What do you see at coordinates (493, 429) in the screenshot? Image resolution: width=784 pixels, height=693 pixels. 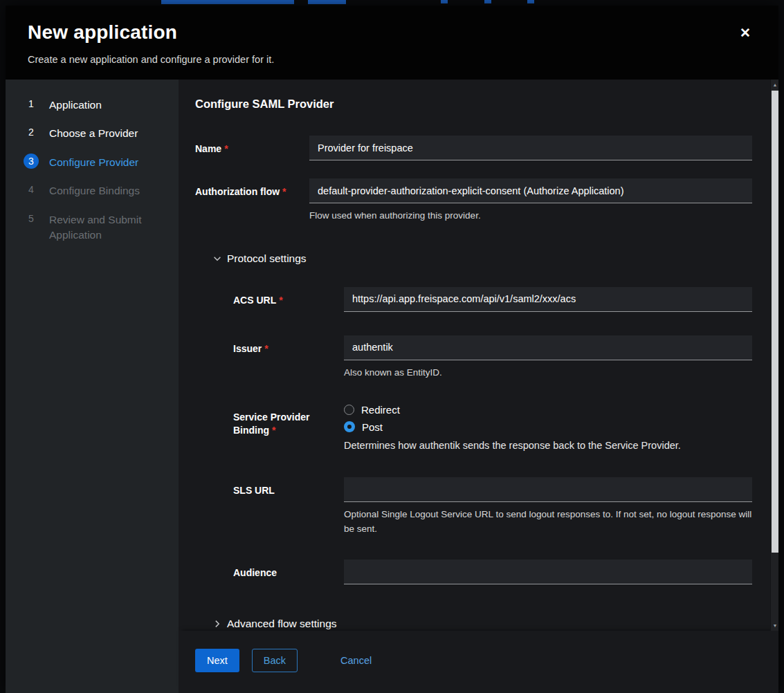 I see `field-service-provider-binding: Service Provider Binding* Redirect Post` at bounding box center [493, 429].